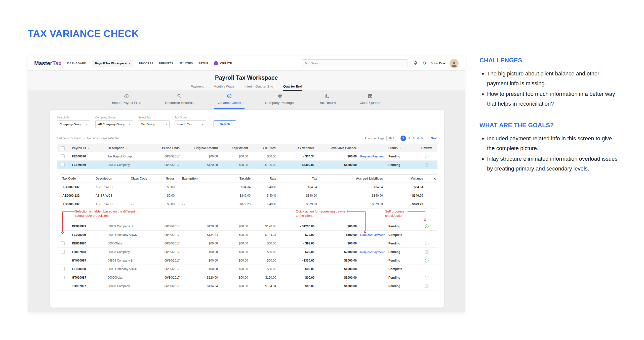 The height and width of the screenshot is (340, 644). What do you see at coordinates (197, 88) in the screenshot?
I see `tab-payment: Payment` at bounding box center [197, 88].